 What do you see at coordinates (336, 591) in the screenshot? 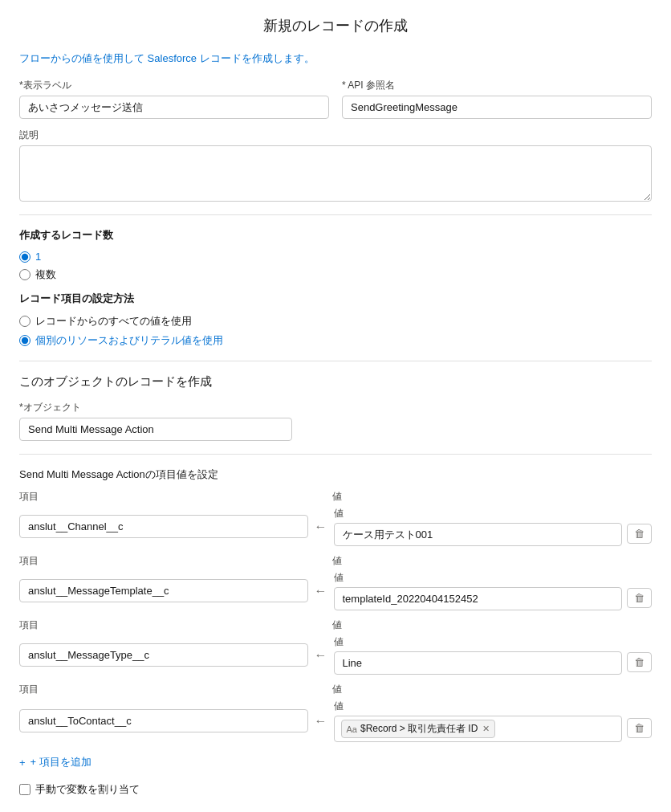
I see `field-row-2: ← 値 🗑` at bounding box center [336, 591].